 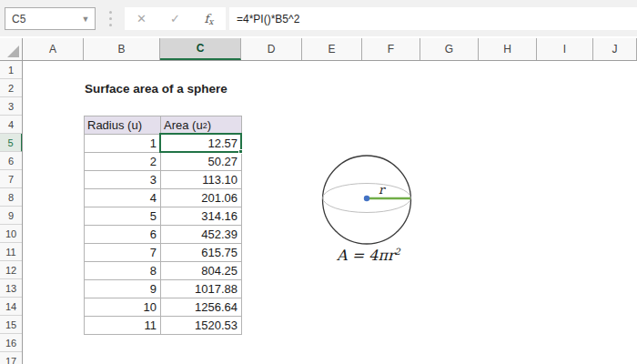 What do you see at coordinates (175, 18) in the screenshot?
I see `formula-bar-buttons: ✕ ✓ fx` at bounding box center [175, 18].